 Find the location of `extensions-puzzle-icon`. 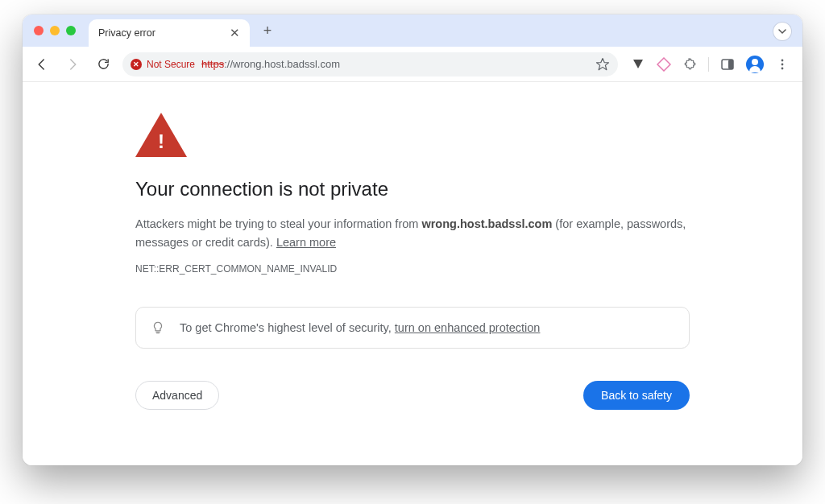

extensions-puzzle-icon is located at coordinates (690, 64).